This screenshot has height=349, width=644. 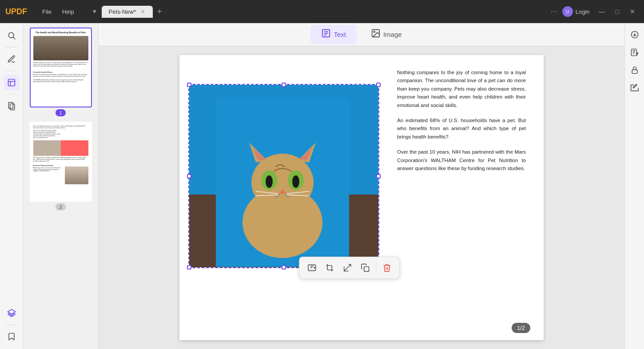 I want to click on resize-handle-bot-left, so click(x=189, y=267).